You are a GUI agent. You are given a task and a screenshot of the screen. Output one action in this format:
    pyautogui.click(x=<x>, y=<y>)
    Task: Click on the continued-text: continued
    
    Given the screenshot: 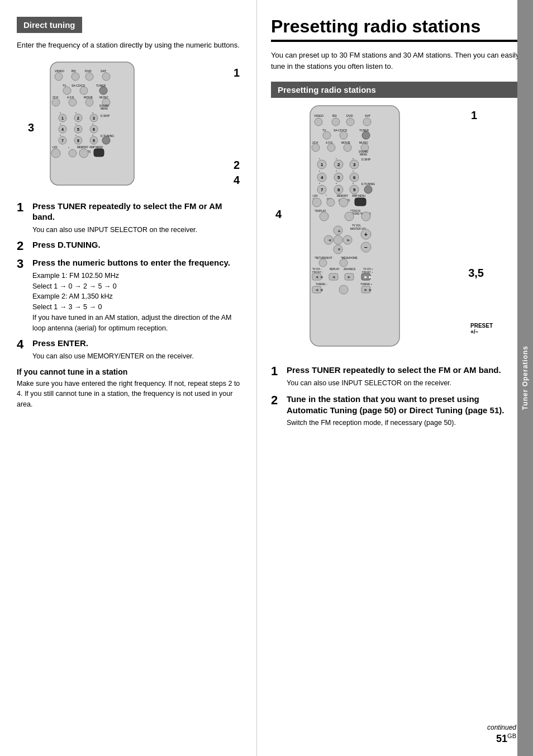 What is the action you would take?
    pyautogui.click(x=502, y=727)
    